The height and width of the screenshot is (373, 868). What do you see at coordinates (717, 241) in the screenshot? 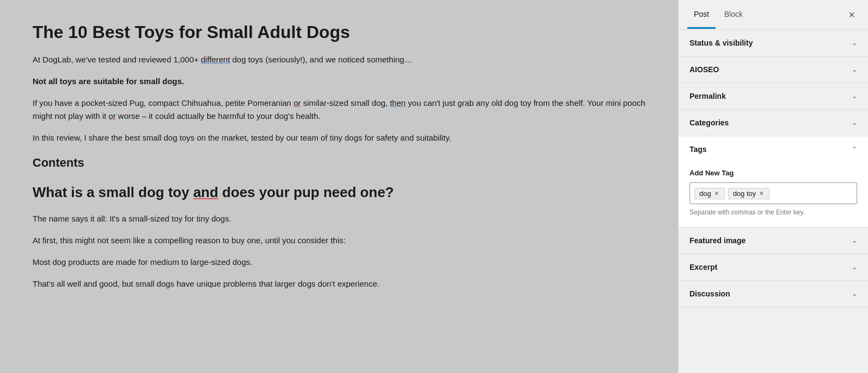
I see `section-featured-image-title: Featured image` at bounding box center [717, 241].